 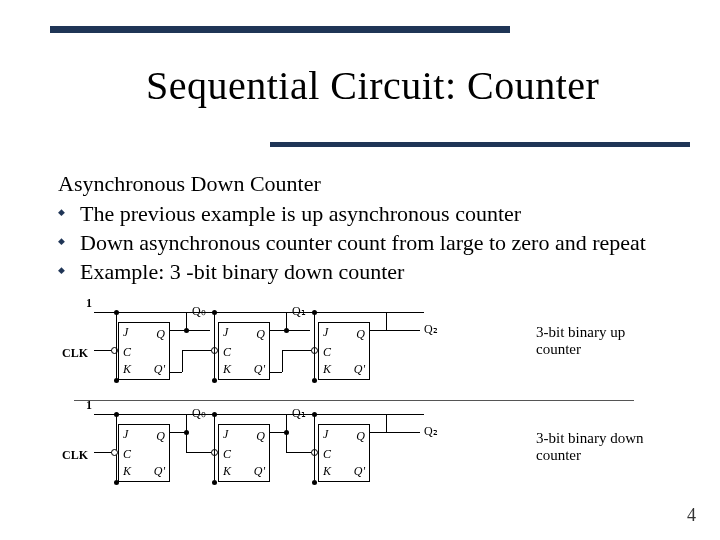 What do you see at coordinates (360, 214) in the screenshot?
I see `bullet-item: The previous example is up asynchronous …` at bounding box center [360, 214].